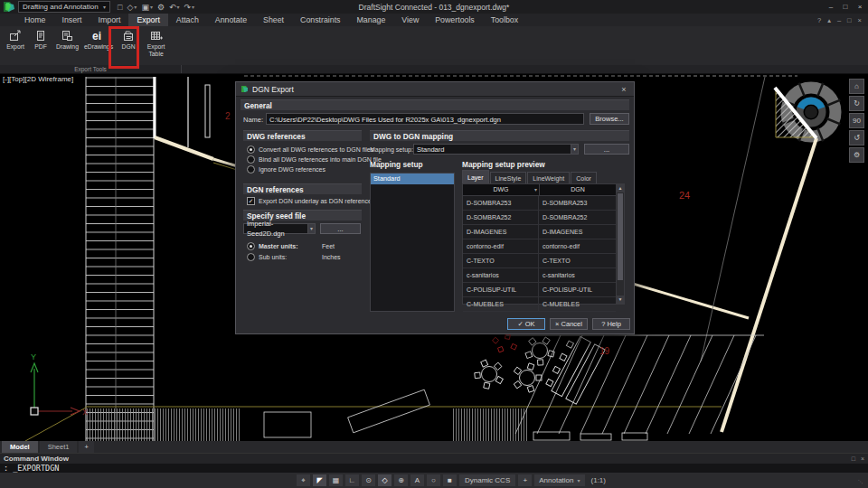  Describe the element at coordinates (279, 229) in the screenshot. I see `seed-file-select: Imperial-Seed2D.dgn ▾` at that location.